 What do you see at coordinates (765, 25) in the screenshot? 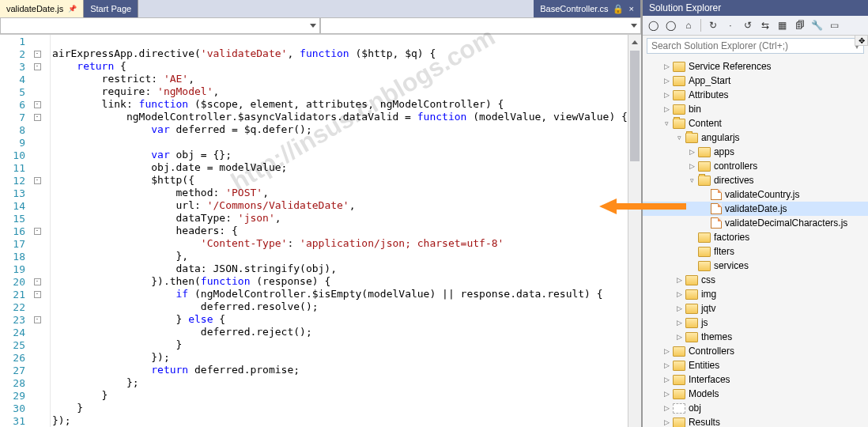
I see `collapse-icon: ⇆` at bounding box center [765, 25].